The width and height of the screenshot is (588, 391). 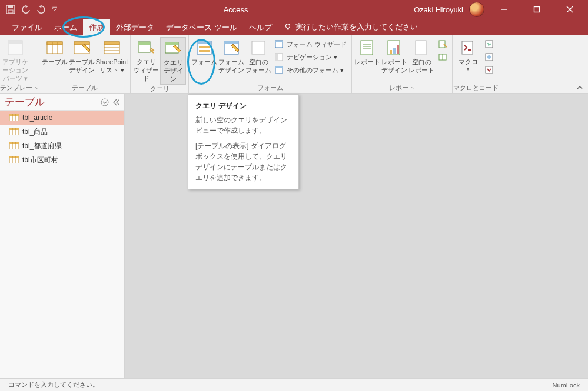 I want to click on report-design-button: レポート デザイン, so click(x=394, y=56).